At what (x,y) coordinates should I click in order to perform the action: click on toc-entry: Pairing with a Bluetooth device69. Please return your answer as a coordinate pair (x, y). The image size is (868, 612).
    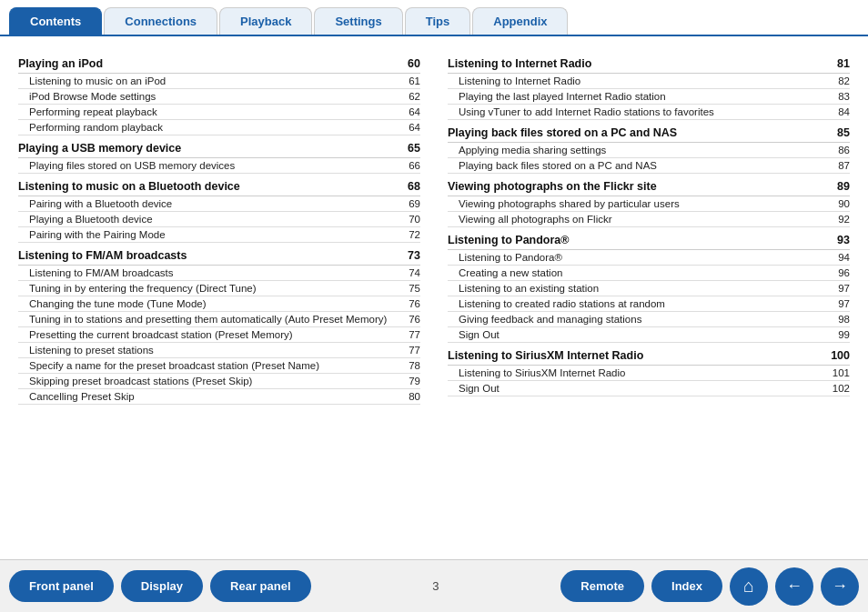
    Looking at the image, I should click on (219, 204).